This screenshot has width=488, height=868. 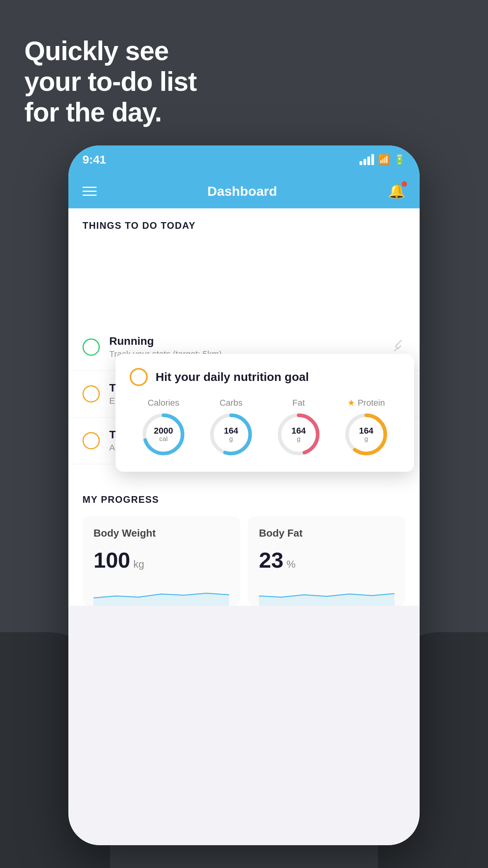 I want to click on protein-label: ★ Protein, so click(x=366, y=403).